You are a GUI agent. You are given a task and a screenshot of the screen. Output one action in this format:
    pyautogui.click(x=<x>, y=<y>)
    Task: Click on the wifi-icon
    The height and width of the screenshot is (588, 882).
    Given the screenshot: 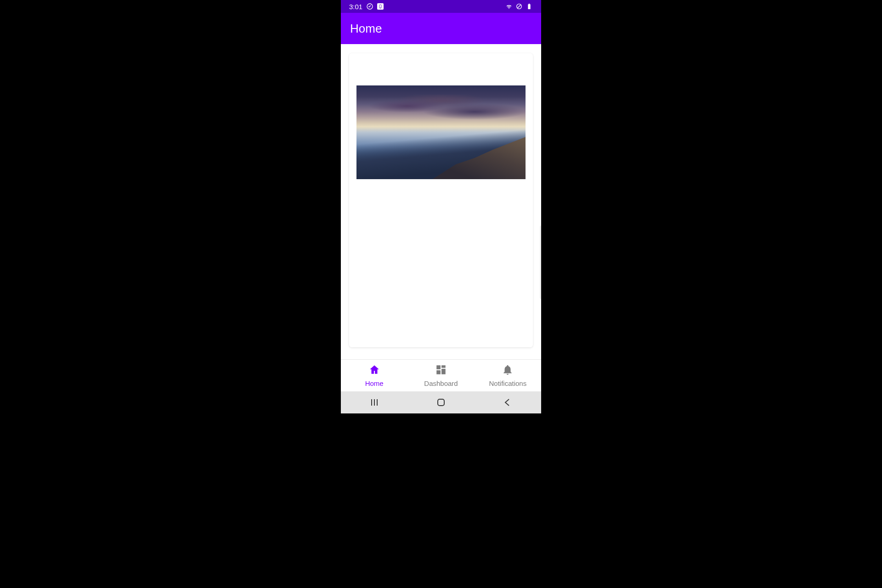 What is the action you would take?
    pyautogui.click(x=509, y=6)
    